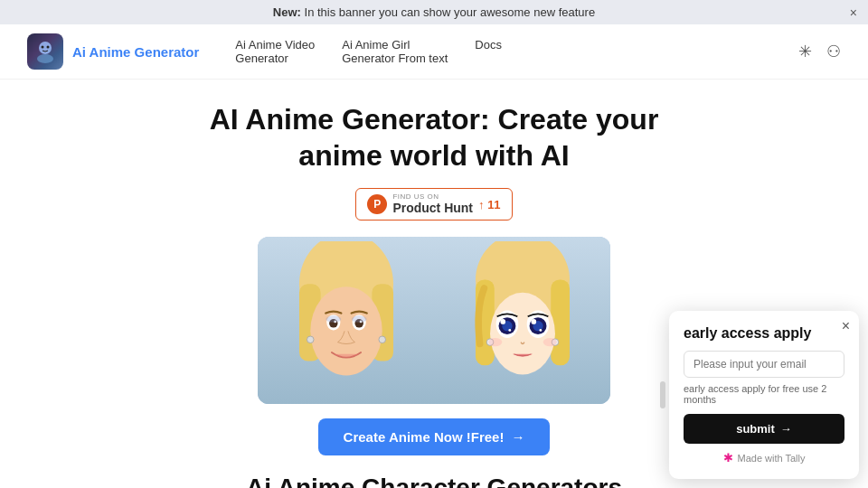 This screenshot has width=868, height=488. What do you see at coordinates (434, 13) in the screenshot?
I see `announcement-banner: New: In this banner you can show your aw…` at bounding box center [434, 13].